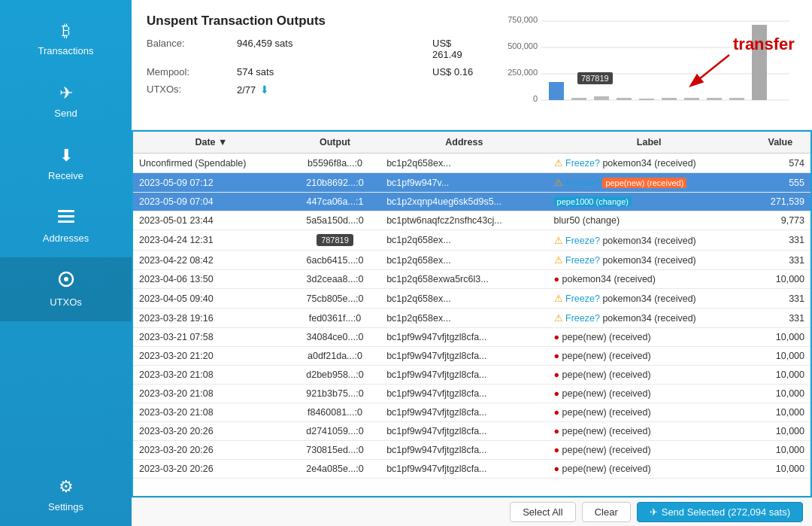 This screenshot has width=812, height=526. I want to click on sidebar-item-settings: ⚙ Settings, so click(66, 495).